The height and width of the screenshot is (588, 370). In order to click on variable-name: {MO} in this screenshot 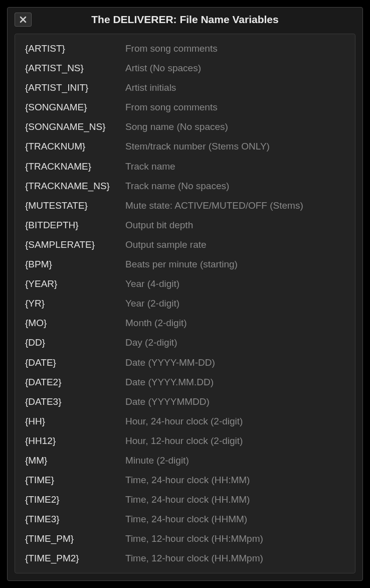, I will do `click(75, 323)`.